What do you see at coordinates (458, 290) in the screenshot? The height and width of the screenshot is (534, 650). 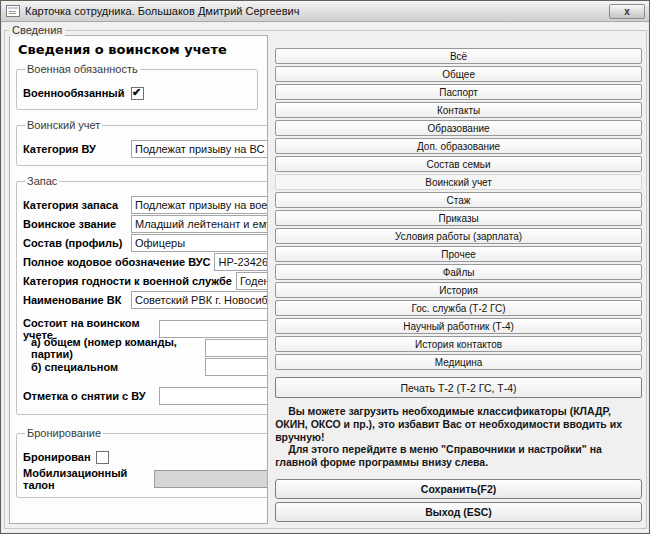 I see `sidebar-item-istoriya: История` at bounding box center [458, 290].